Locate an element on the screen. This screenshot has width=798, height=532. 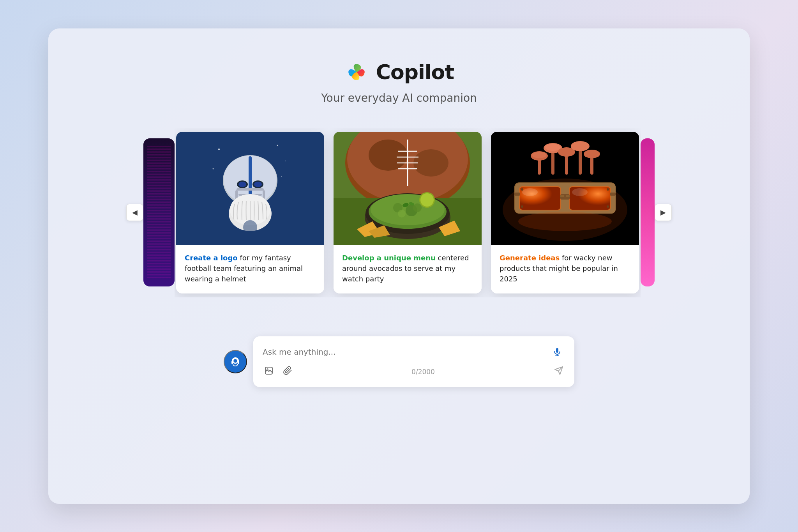
app-title: Copilot is located at coordinates (415, 72).